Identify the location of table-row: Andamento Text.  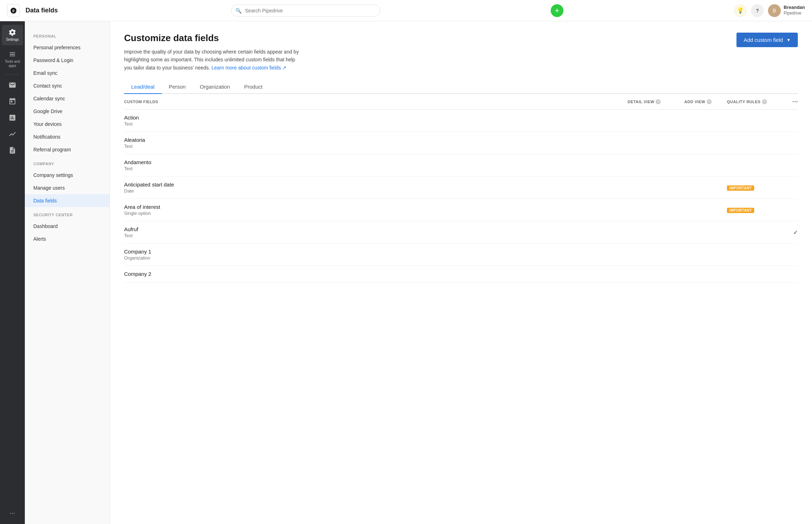
(461, 165).